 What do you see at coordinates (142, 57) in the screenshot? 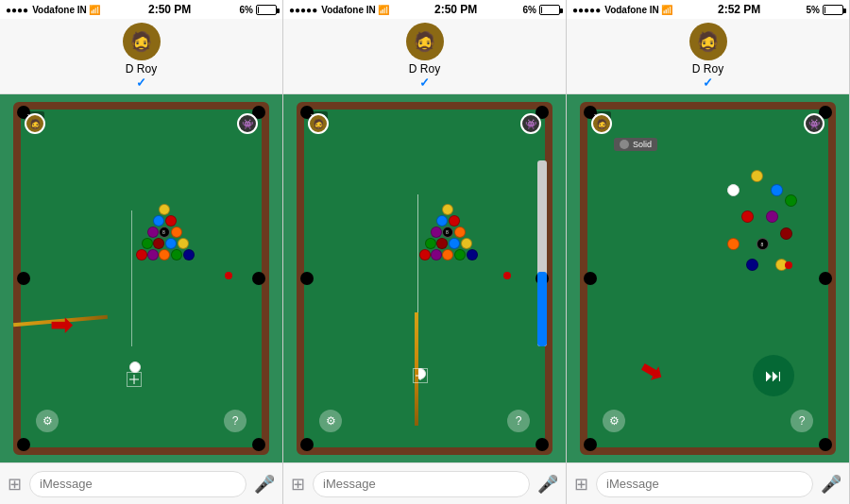
I see `header-1: 🧔 D Roy ✓` at bounding box center [142, 57].